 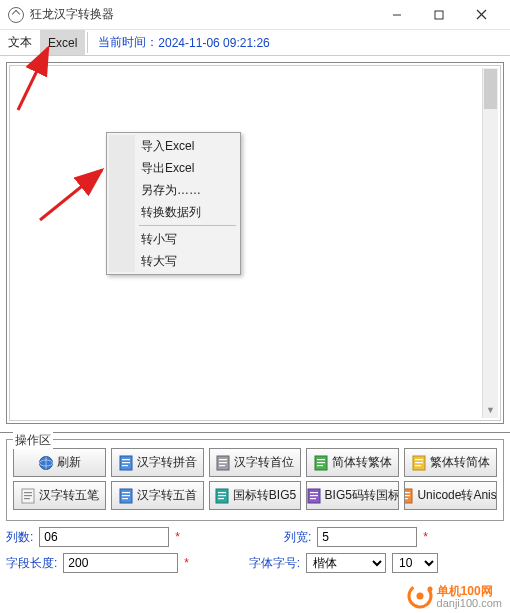 I want to click on time-prefix: 当前时间：, so click(x=128, y=42).